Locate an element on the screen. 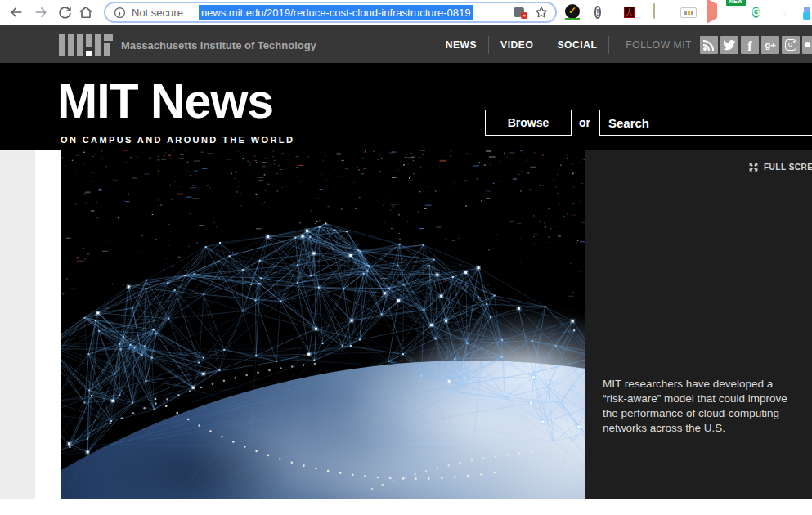  nav-video: VIDEO is located at coordinates (517, 45).